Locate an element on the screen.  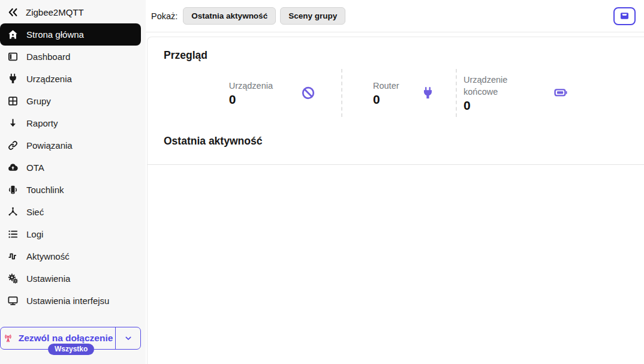
prohibit-icon is located at coordinates (308, 93).